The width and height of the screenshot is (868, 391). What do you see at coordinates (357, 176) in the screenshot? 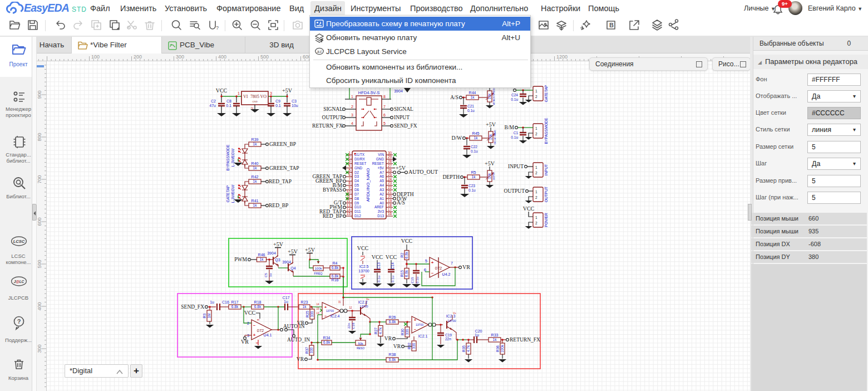
I see `svg-text: D3` at bounding box center [357, 176].